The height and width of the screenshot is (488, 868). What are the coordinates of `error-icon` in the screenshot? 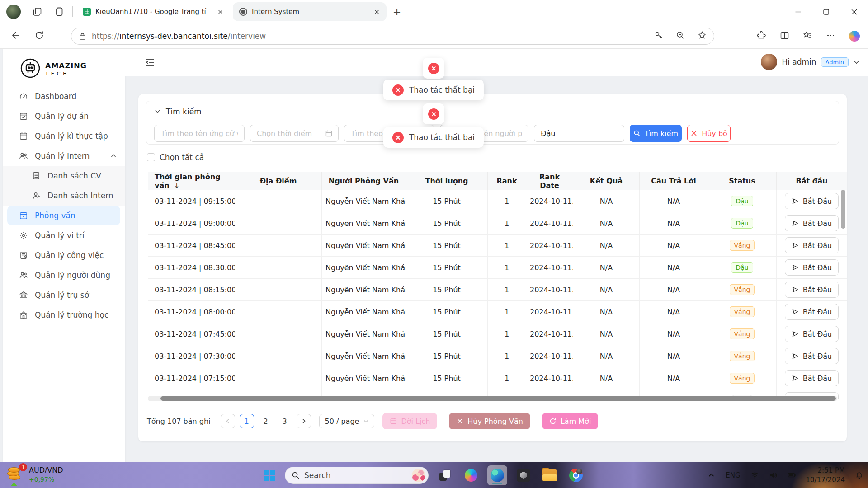 It's located at (398, 137).